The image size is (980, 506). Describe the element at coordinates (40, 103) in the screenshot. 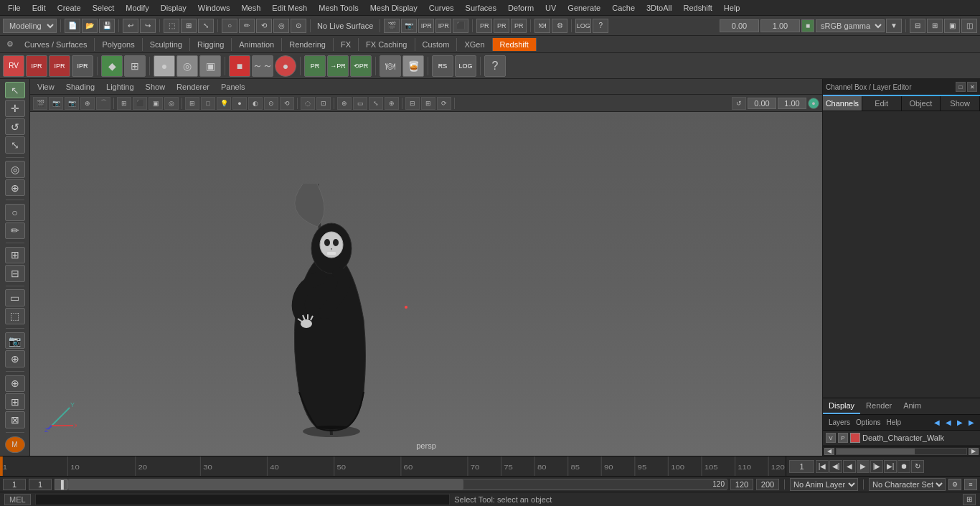

I see `vp-cam-sel: 🎬` at that location.